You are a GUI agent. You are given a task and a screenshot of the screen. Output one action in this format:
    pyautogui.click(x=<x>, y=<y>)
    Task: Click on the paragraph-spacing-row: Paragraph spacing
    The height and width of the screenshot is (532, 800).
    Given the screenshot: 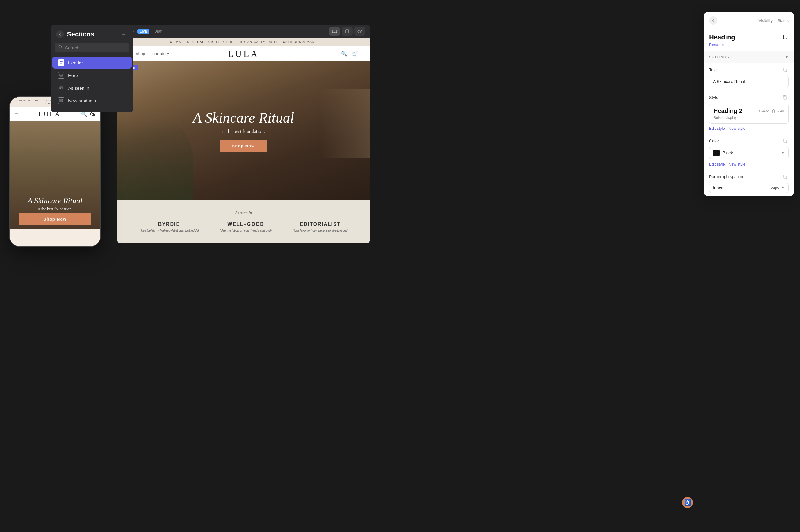 What is the action you would take?
    pyautogui.click(x=749, y=176)
    